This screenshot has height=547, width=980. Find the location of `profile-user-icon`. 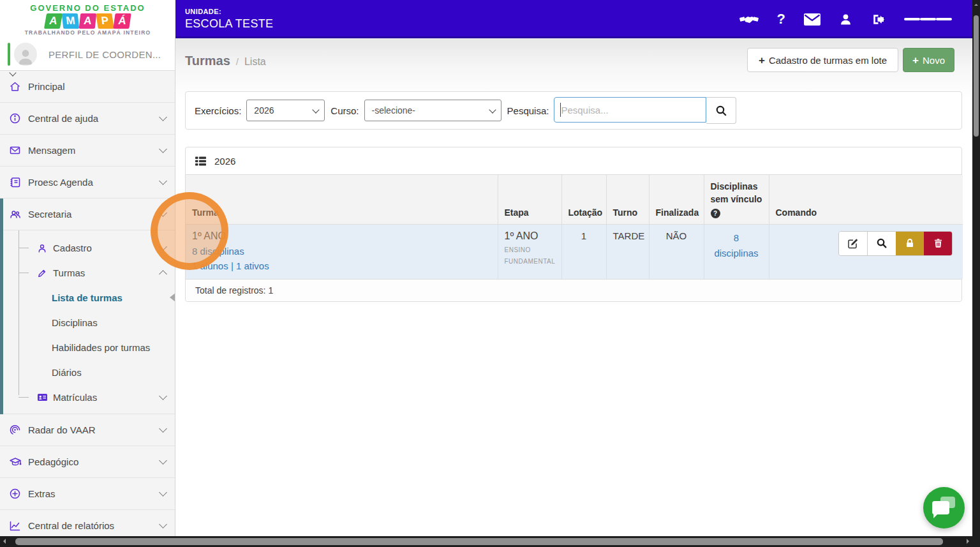

profile-user-icon is located at coordinates (846, 19).